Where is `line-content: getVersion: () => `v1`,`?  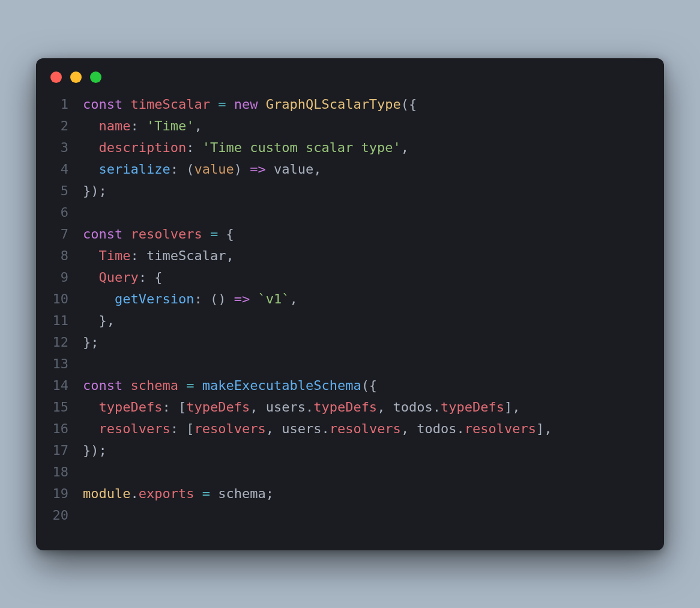
line-content: getVersion: () => `v1`, is located at coordinates (190, 299).